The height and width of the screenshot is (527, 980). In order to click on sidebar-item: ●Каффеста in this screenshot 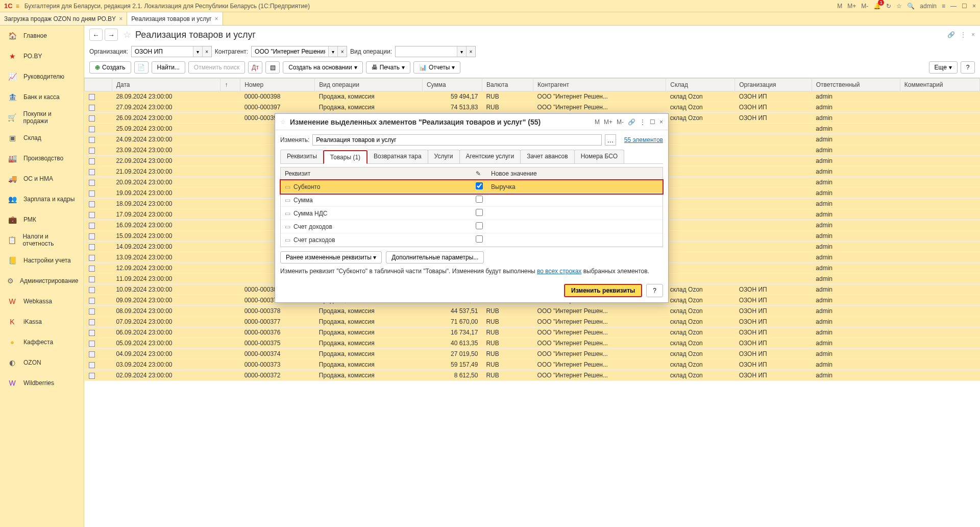, I will do `click(42, 342)`.